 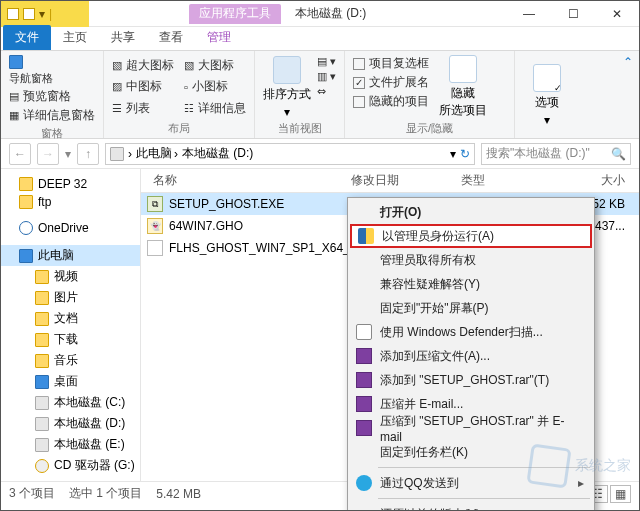 I want to click on watermark: 系统之家, so click(x=580, y=466).